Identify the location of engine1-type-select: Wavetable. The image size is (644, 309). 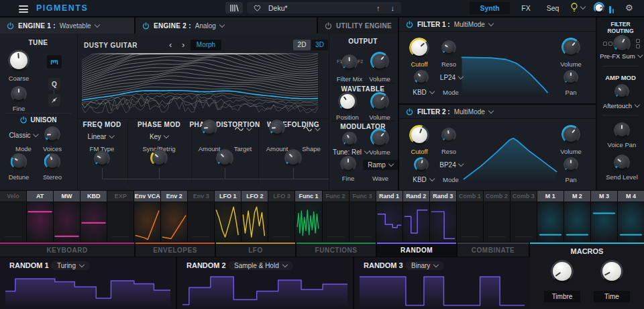
(75, 26).